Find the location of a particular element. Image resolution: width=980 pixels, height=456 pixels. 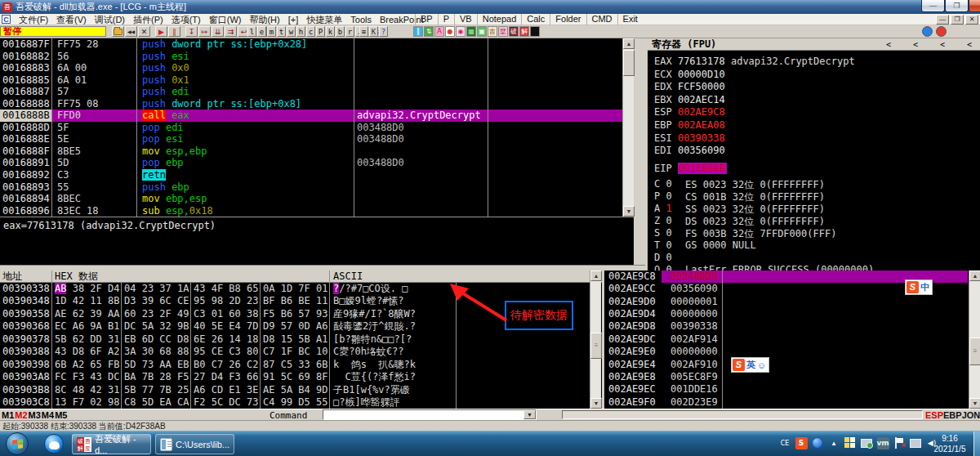

mdi-restore-button: ❐ is located at coordinates (957, 20).